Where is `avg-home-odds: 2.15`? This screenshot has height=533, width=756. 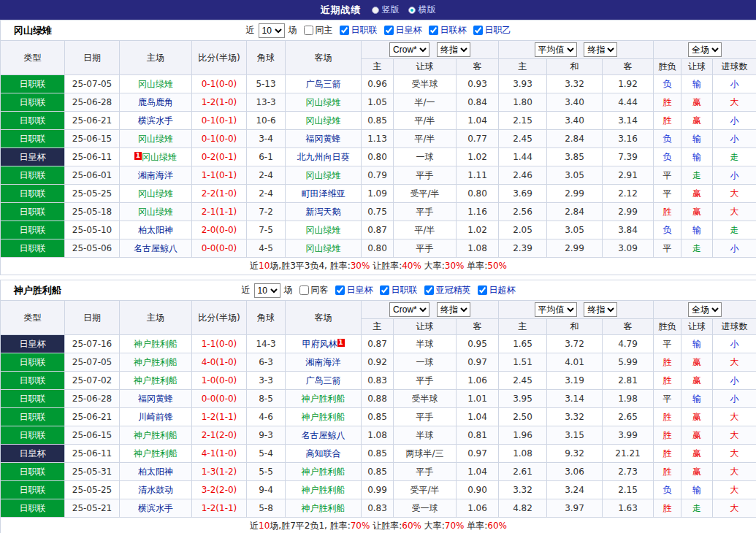
avg-home-odds: 2.15 is located at coordinates (523, 121).